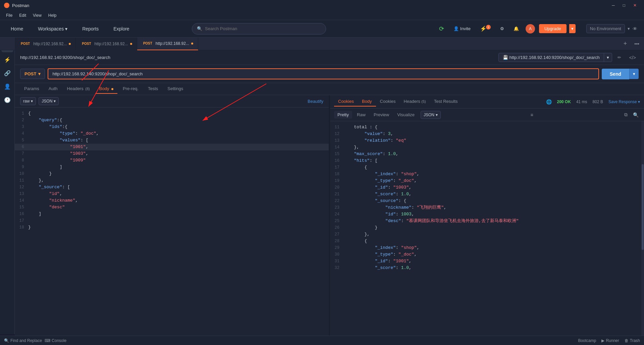 The height and width of the screenshot is (345, 644). Describe the element at coordinates (343, 115) in the screenshot. I see `resp-pretty-button: Pretty` at that location.